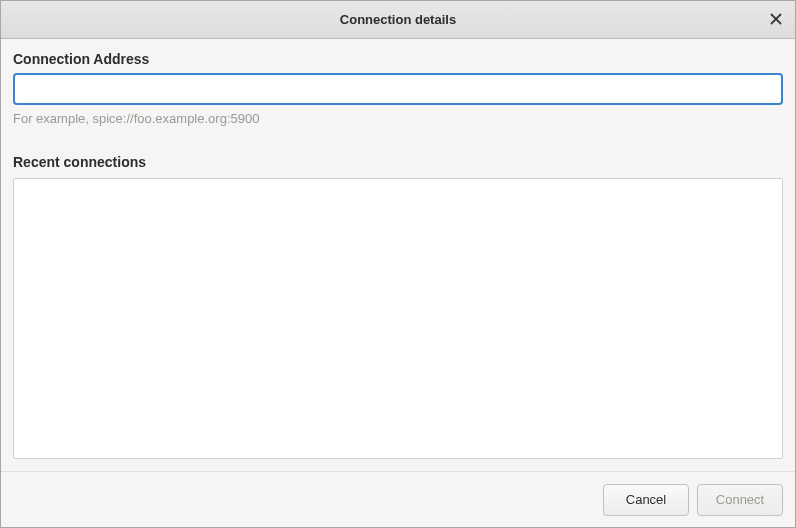 The height and width of the screenshot is (528, 796). What do you see at coordinates (776, 20) in the screenshot?
I see `close-icon` at bounding box center [776, 20].